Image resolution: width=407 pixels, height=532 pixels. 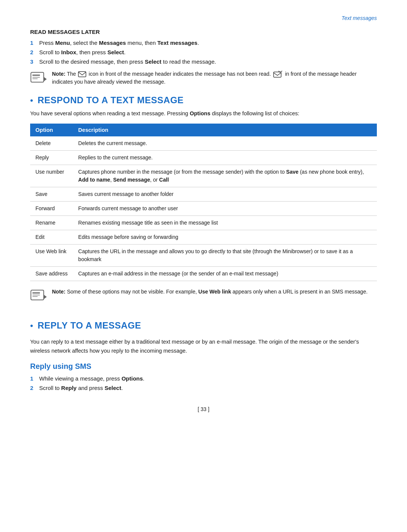 What do you see at coordinates (225, 255) in the screenshot?
I see `desc-use-web-link: Captures the URL in the message and allo…` at bounding box center [225, 255].